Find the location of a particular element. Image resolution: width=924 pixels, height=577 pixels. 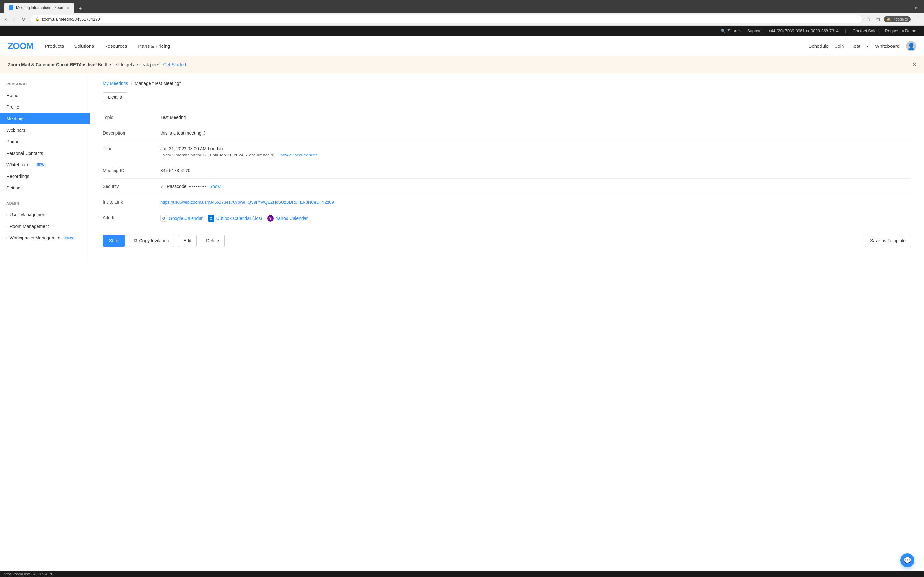

bookmark-button: ☆ is located at coordinates (869, 19).